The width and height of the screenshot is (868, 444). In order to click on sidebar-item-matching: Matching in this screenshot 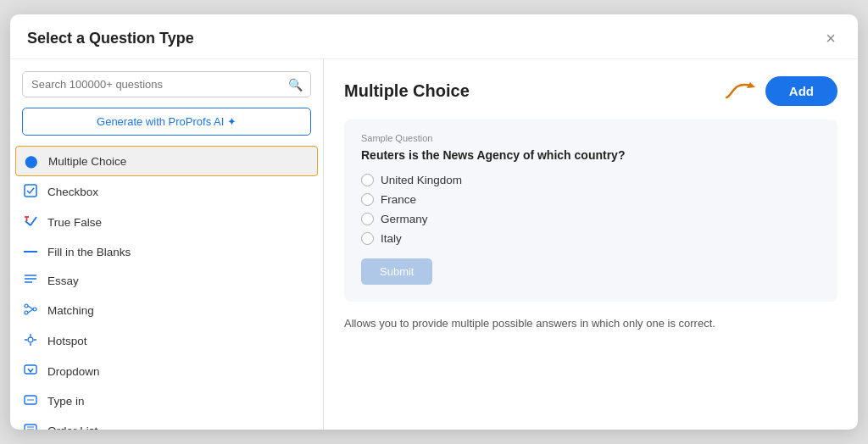, I will do `click(166, 310)`.